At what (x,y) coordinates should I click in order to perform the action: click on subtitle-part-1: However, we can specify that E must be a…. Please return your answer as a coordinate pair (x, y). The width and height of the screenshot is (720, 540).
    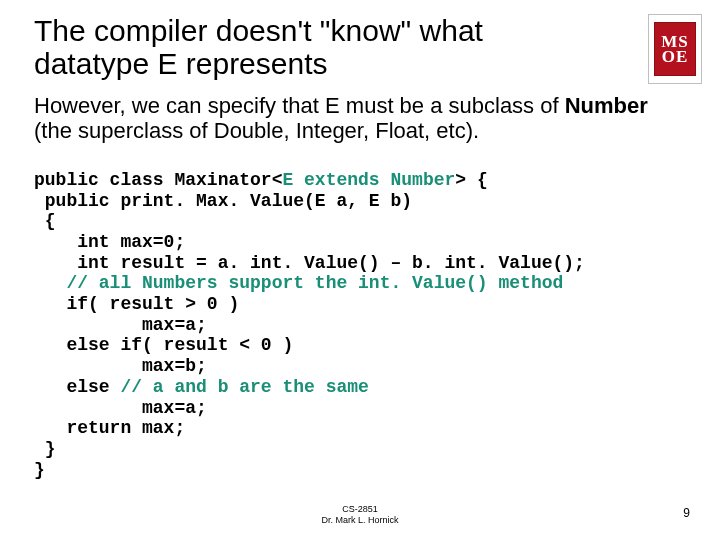
    Looking at the image, I should click on (300, 106).